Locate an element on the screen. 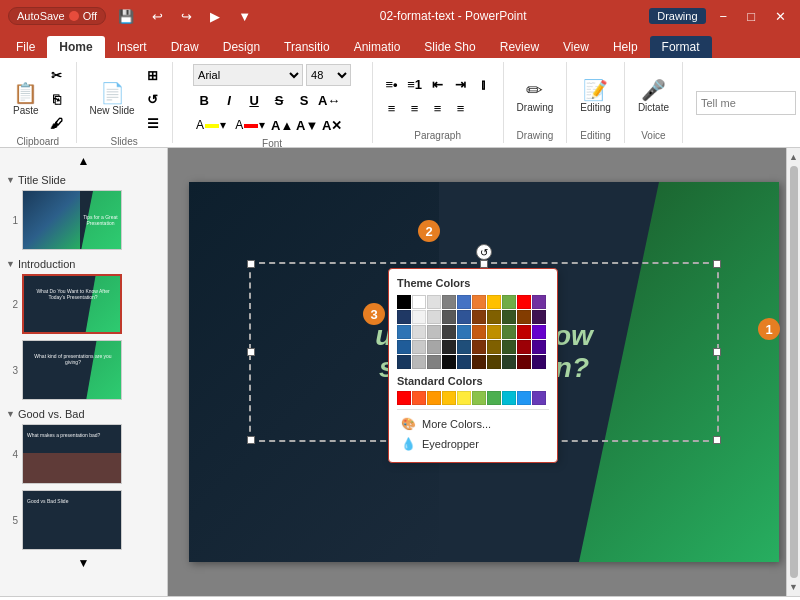 This screenshot has height=600, width=800. more-colors-option: 🎨 More Colors... is located at coordinates (473, 424).